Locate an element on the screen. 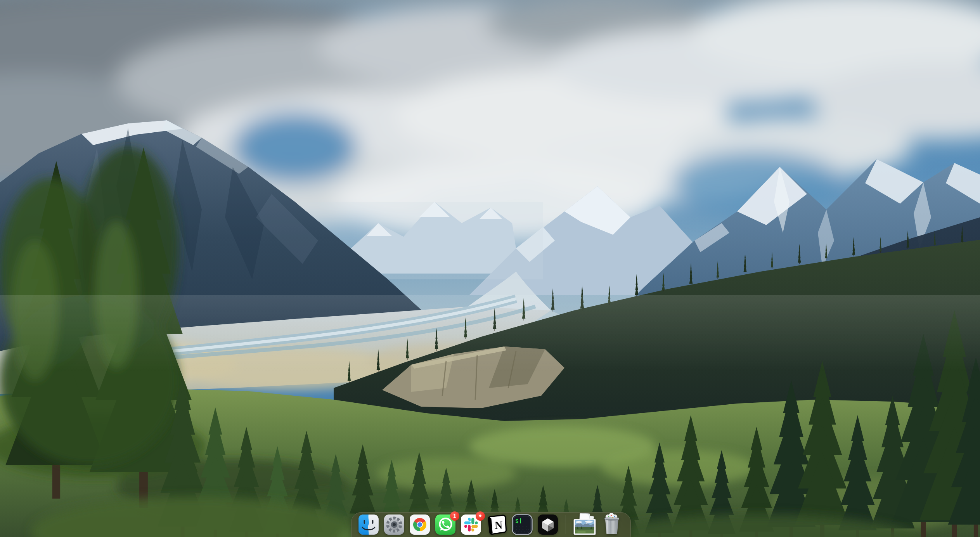 The image size is (980, 537). whatsapp-notification-badge: 1 is located at coordinates (455, 516).